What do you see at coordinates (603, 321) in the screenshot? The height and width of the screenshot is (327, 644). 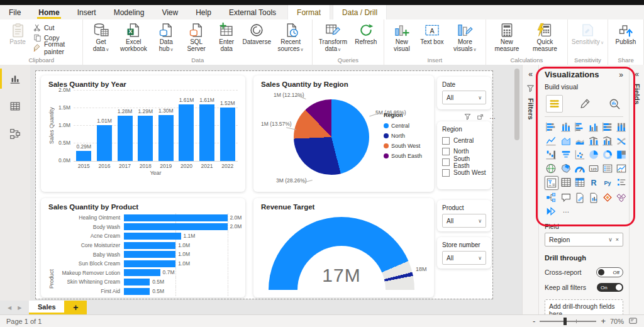 I see `zoom-in-icon: +` at bounding box center [603, 321].